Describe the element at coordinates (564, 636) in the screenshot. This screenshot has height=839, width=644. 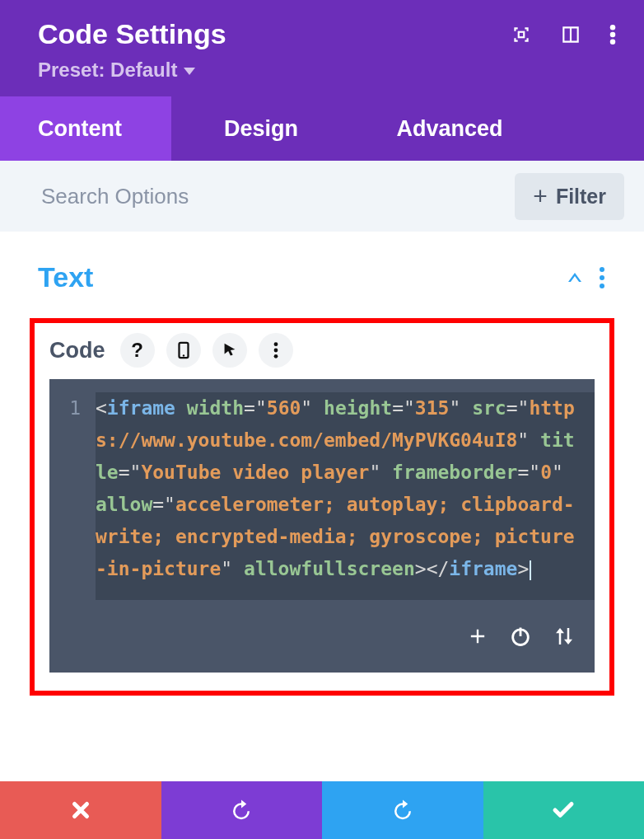
I see `editor-sort-icon` at that location.